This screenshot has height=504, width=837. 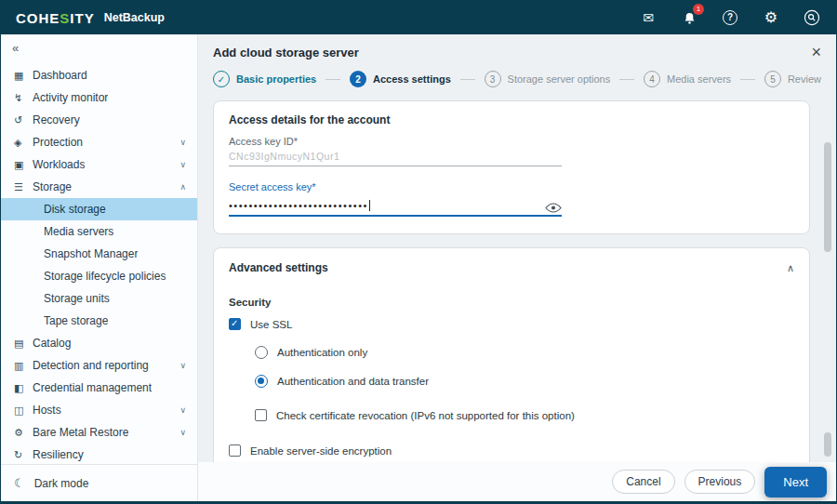 What do you see at coordinates (99, 321) in the screenshot?
I see `sidebar-item-tape-storage: Tape storage` at bounding box center [99, 321].